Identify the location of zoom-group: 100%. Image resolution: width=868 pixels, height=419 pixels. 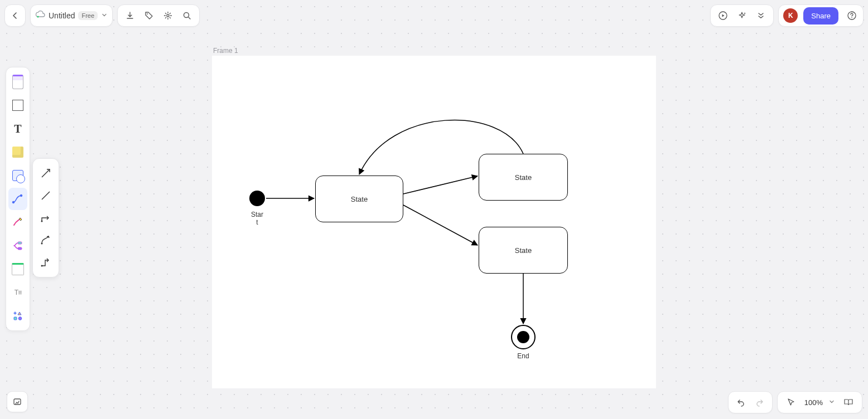
(820, 402).